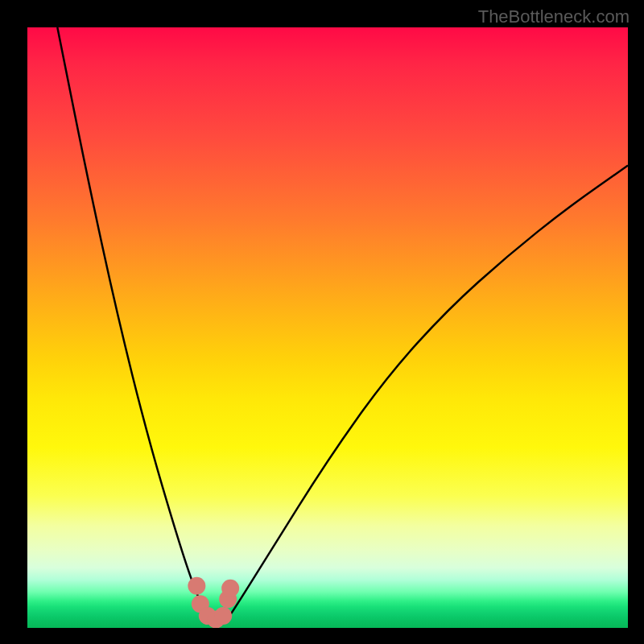  What do you see at coordinates (554, 17) in the screenshot?
I see `watermark-text: TheBottleneck.com` at bounding box center [554, 17].